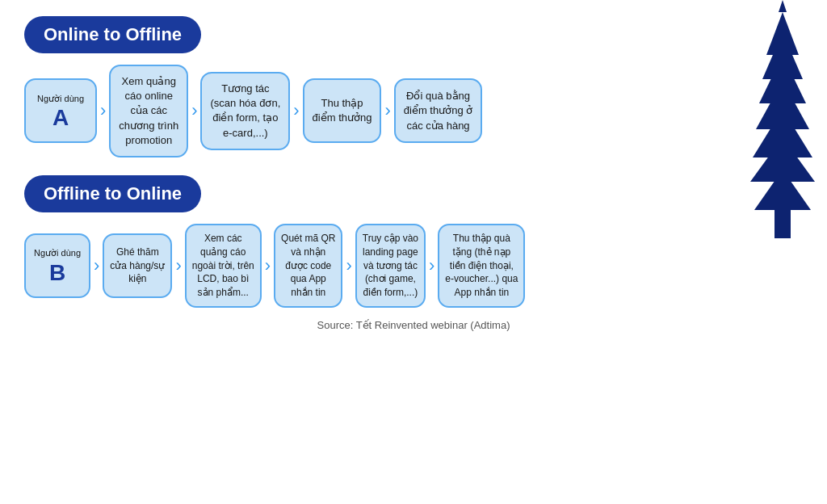 The height and width of the screenshot is (504, 827). I want to click on flow-box-s2-step3-text: Quét mã QRvà nhậnđược codequa Appnhắn ti…, so click(309, 266).